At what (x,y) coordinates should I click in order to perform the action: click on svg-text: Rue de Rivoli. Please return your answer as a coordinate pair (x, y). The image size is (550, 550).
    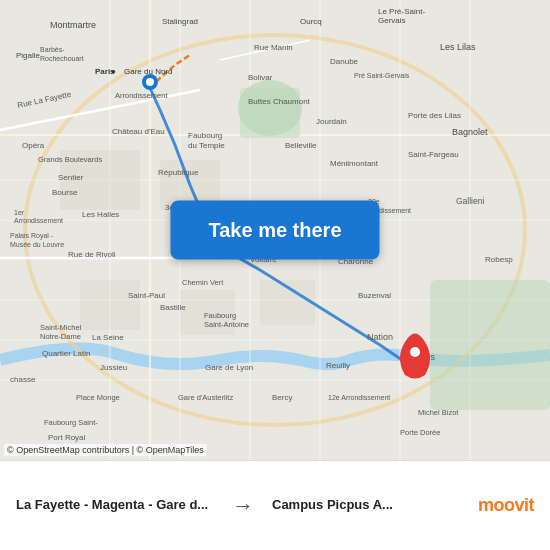
    Looking at the image, I should click on (92, 254).